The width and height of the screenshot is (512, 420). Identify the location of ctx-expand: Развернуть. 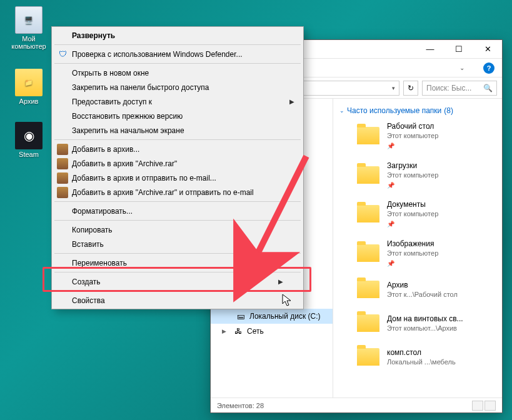
(178, 35).